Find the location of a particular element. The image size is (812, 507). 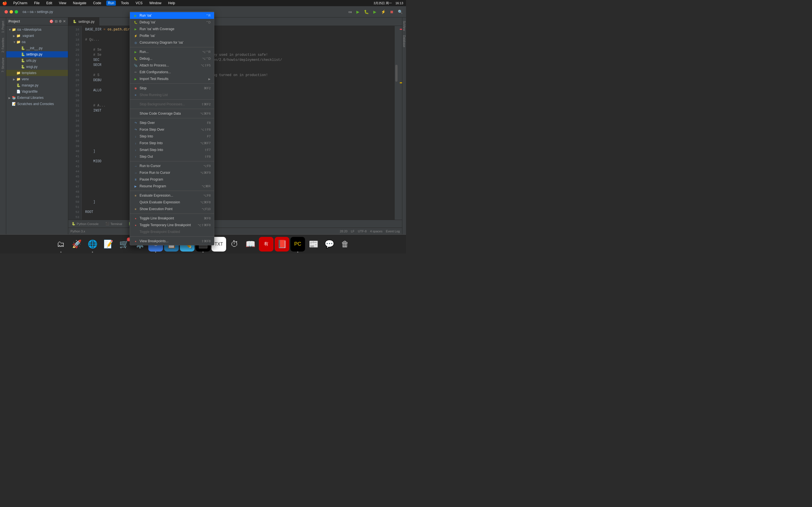

apple-logo-icon: 🍎 is located at coordinates (5, 3).